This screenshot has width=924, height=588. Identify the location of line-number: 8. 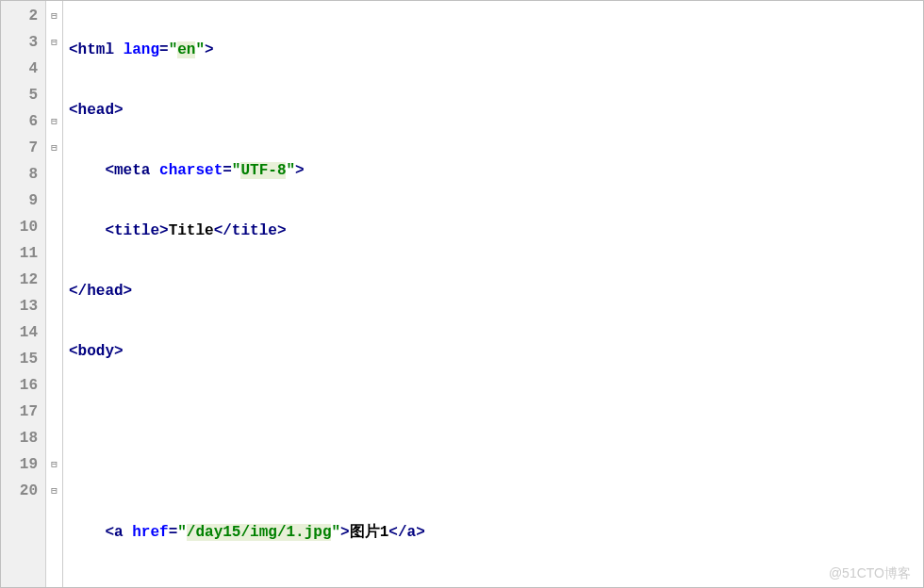
(23, 174).